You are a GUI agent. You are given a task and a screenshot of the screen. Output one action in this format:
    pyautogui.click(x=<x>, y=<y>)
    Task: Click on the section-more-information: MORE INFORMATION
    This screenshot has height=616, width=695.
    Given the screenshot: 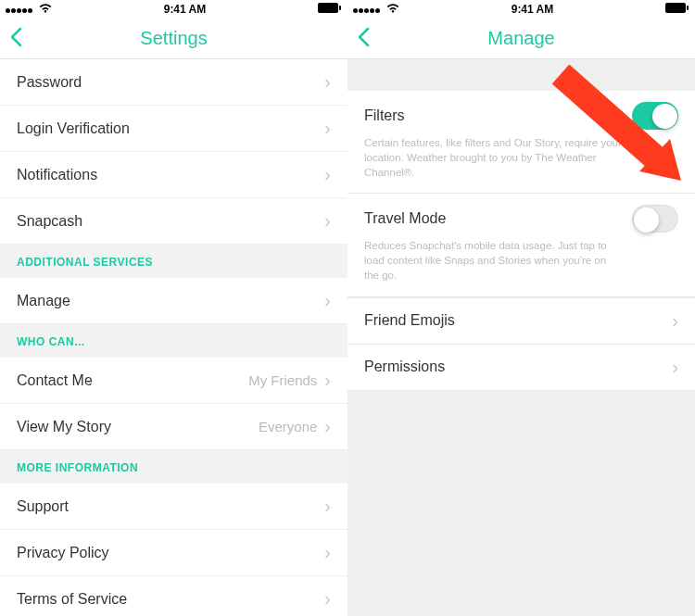 What is the action you would take?
    pyautogui.click(x=174, y=467)
    